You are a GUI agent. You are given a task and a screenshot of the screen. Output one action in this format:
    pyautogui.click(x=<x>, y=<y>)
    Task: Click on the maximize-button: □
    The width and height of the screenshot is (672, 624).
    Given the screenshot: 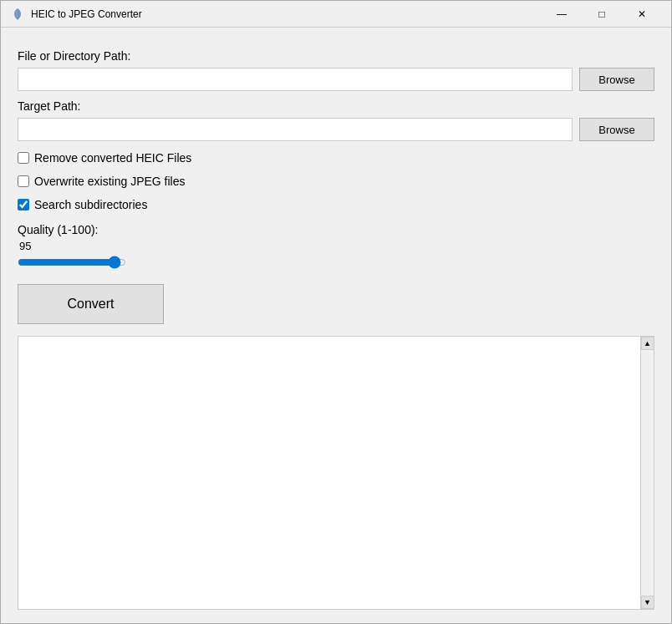 What is the action you would take?
    pyautogui.click(x=602, y=14)
    